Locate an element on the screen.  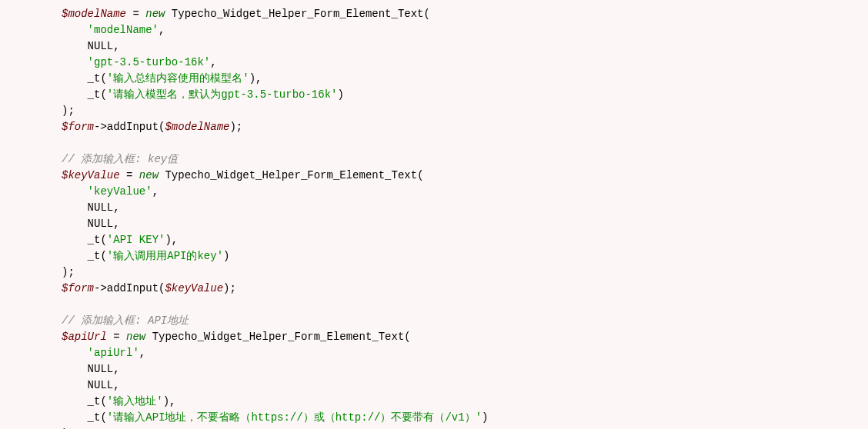
string-arg: '输入地址' is located at coordinates (135, 401).